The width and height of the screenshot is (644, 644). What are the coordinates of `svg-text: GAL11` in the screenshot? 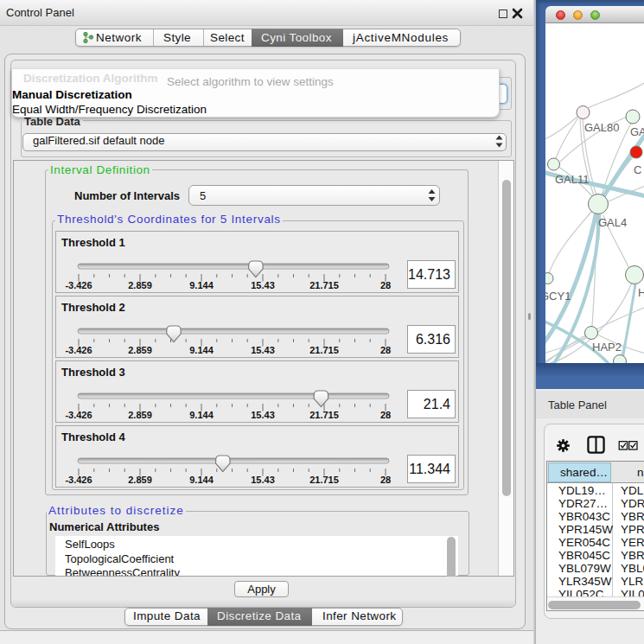 It's located at (572, 180).